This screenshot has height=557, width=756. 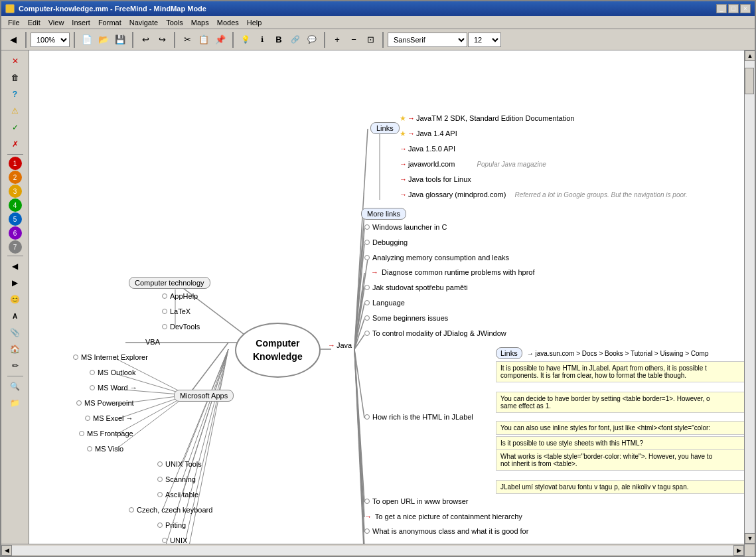 I want to click on font-select: SansSerif Serif Monospaced, so click(x=427, y=40).